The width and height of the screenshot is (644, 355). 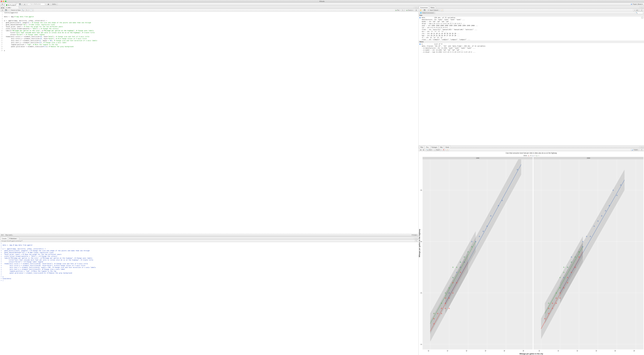 I want to click on wand-button: ✎▾, so click(x=27, y=10).